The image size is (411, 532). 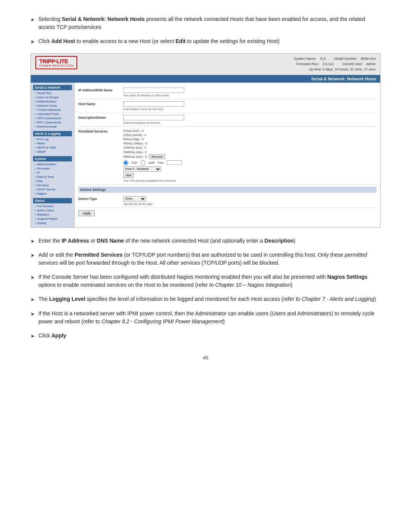 I want to click on sidebar-item-alerts: Alerts, so click(x=53, y=143).